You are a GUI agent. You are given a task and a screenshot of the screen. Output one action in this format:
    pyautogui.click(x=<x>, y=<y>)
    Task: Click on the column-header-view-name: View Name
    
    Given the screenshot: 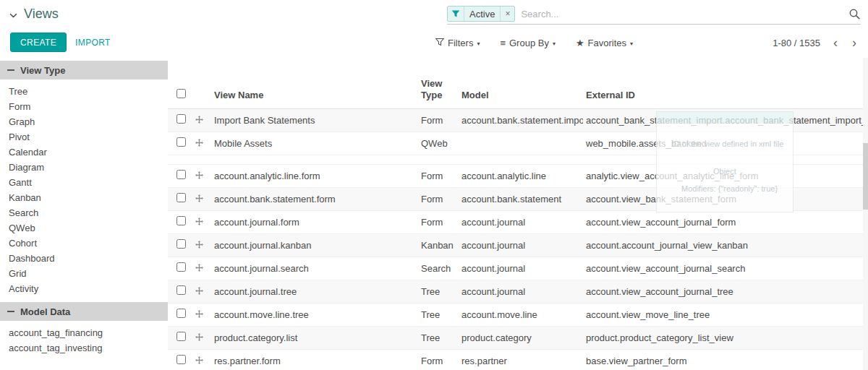 What is the action you would take?
    pyautogui.click(x=315, y=84)
    